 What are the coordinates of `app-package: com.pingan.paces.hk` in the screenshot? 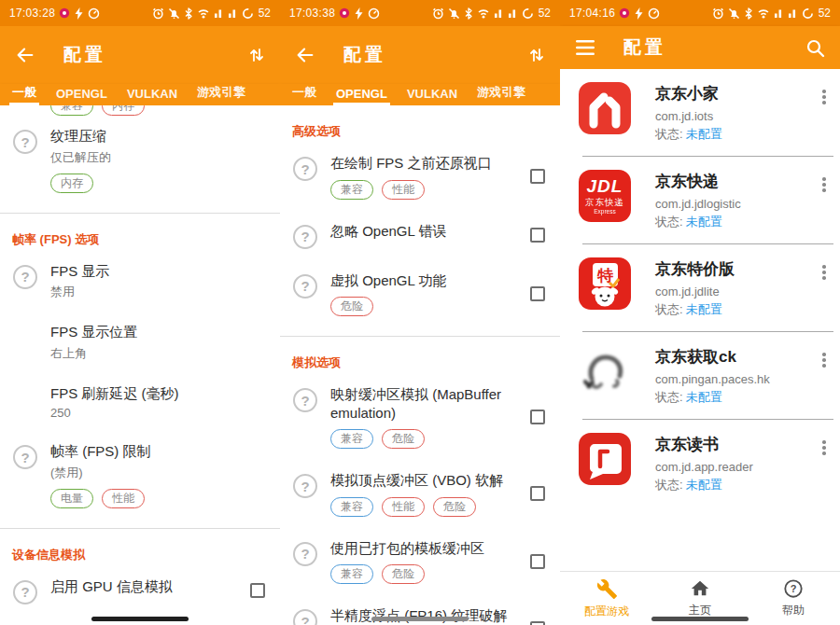 It's located at (736, 379).